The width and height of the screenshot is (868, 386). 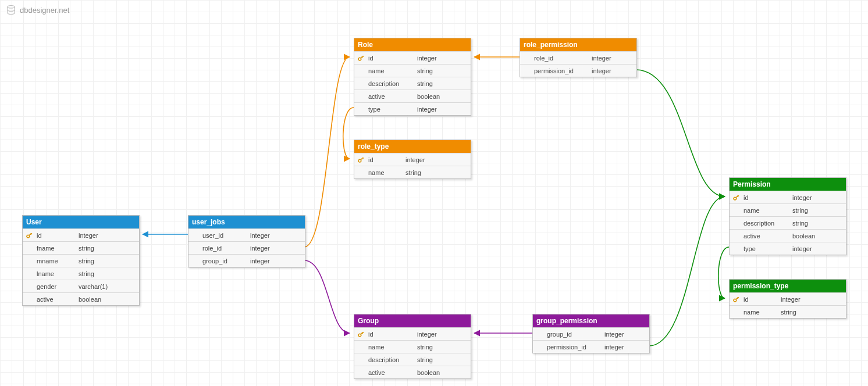 I want to click on entity-group: Groupidintegernamestringdescriptionstrin…, so click(x=412, y=346).